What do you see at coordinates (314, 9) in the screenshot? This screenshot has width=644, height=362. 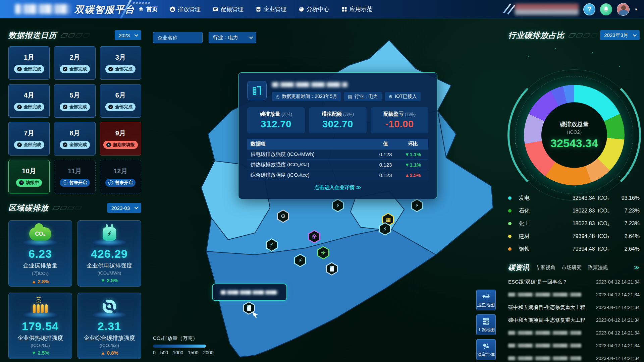 I see `nav-item-analysis: 分析中心` at bounding box center [314, 9].